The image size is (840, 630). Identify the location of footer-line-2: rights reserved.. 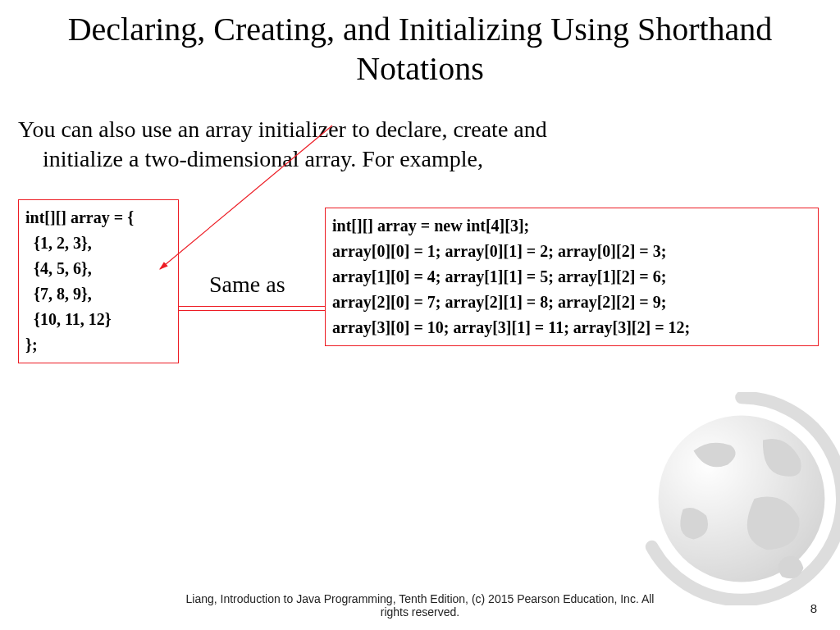
(420, 612).